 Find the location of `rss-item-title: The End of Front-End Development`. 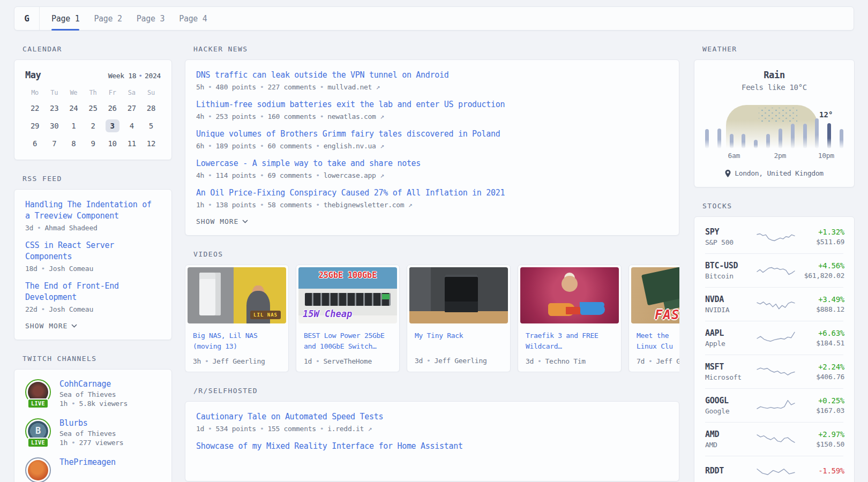

rss-item-title: The End of Front-End Development is located at coordinates (93, 292).